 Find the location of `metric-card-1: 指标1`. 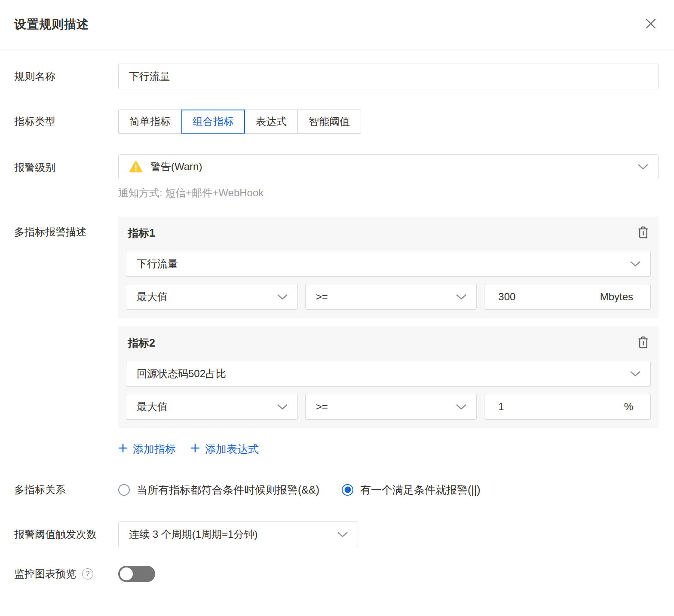

metric-card-1: 指标1 is located at coordinates (389, 267).